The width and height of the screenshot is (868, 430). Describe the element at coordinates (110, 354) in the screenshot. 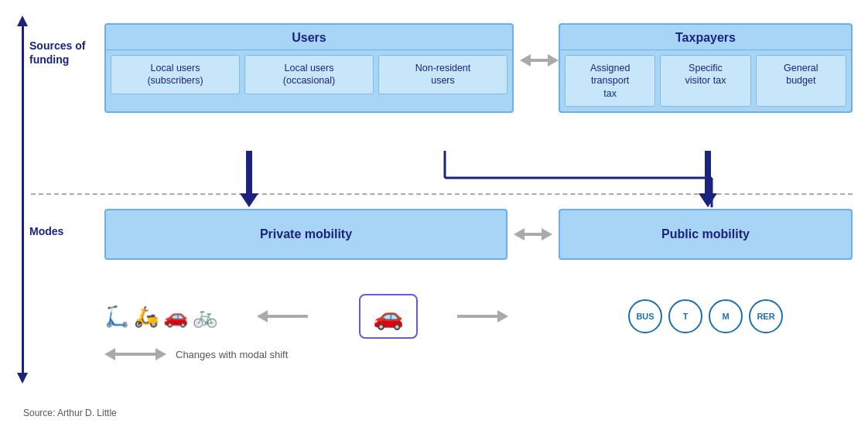

I see `legend-arrow-left-icon` at that location.